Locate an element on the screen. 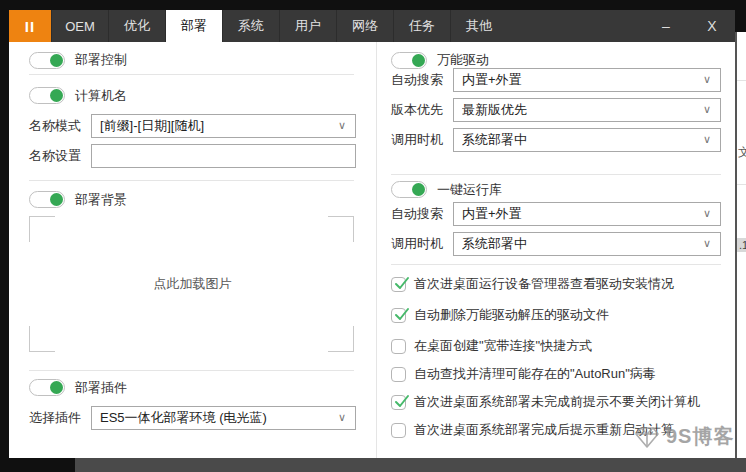 Image resolution: width=746 pixels, height=472 pixels. tab-task: 任务 is located at coordinates (422, 26).